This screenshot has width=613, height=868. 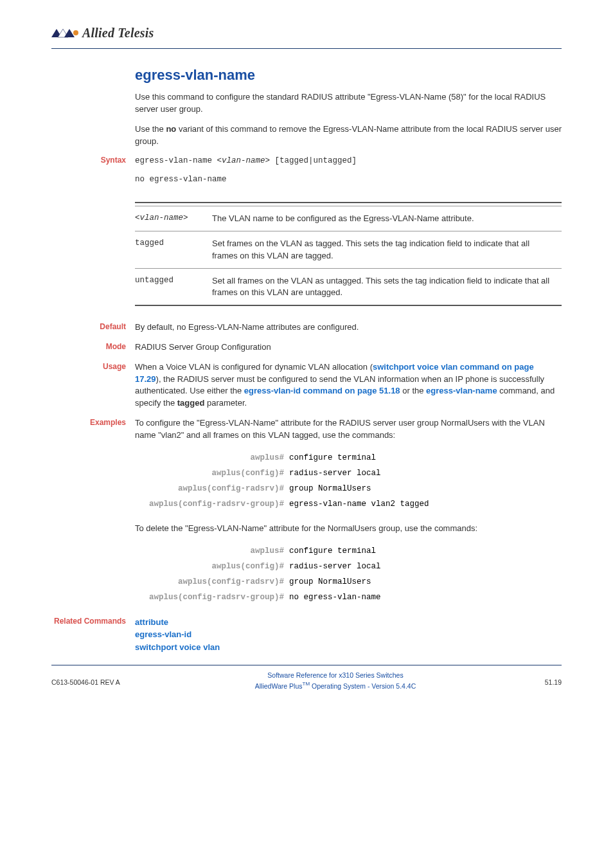 I want to click on parameter-table: <vlan-name> The VLAN name to be configur…, so click(x=348, y=254).